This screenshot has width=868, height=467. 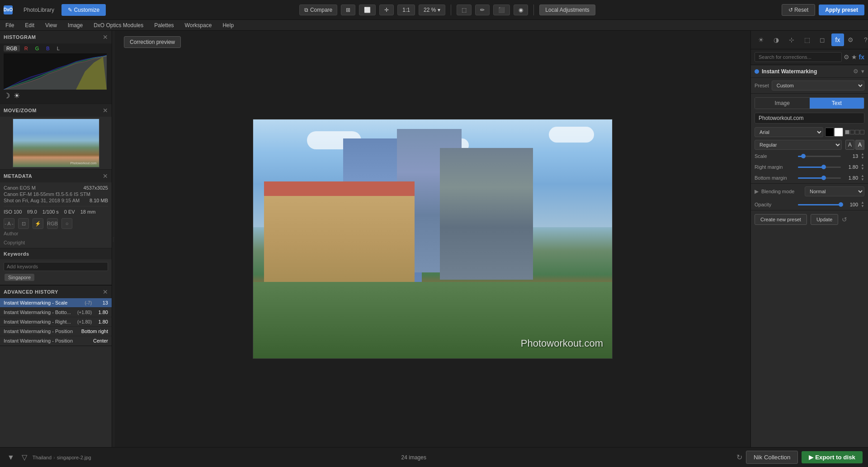 What do you see at coordinates (75, 25) in the screenshot?
I see `menu-image: Image` at bounding box center [75, 25].